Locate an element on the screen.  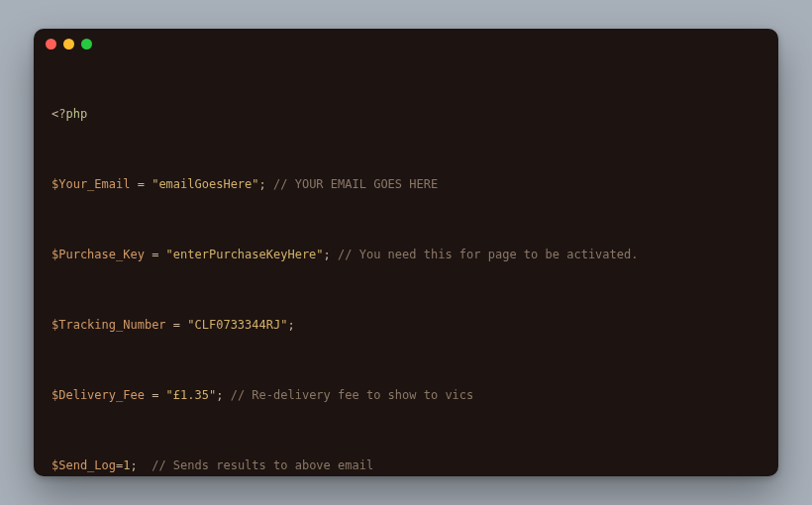
code-line: $Send_Log=1; // Sends results to above e… is located at coordinates (406, 465).